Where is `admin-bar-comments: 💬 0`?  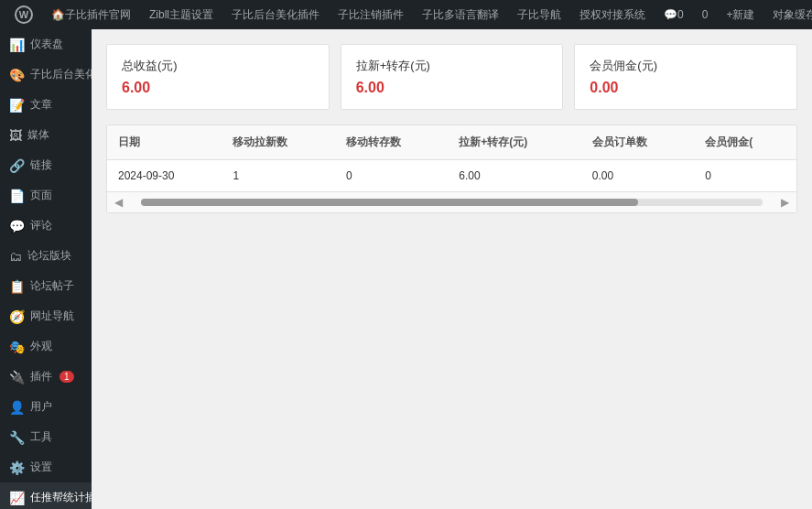
admin-bar-comments: 💬 0 is located at coordinates (674, 15).